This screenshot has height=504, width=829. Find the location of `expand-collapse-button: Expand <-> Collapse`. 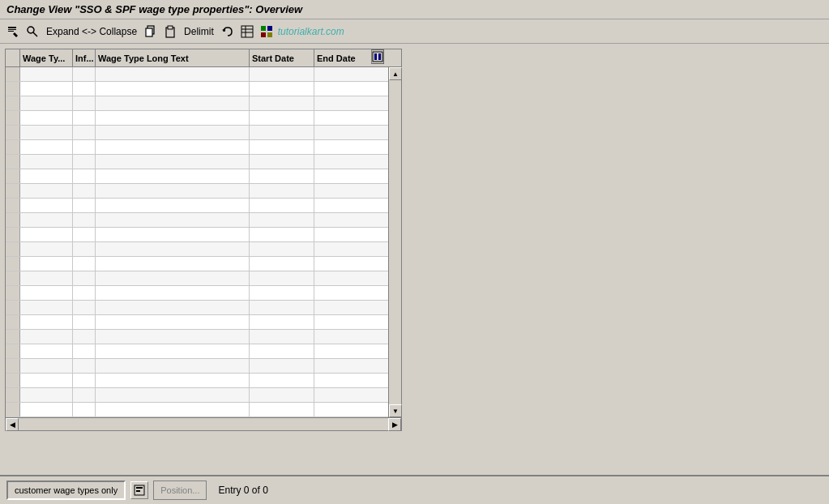

expand-collapse-button: Expand <-> Collapse is located at coordinates (92, 32).